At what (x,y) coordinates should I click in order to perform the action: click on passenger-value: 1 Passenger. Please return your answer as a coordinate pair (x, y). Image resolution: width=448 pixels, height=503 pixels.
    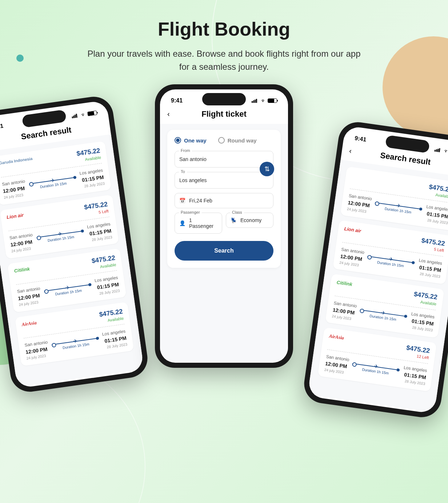
    Looking at the image, I should click on (203, 223).